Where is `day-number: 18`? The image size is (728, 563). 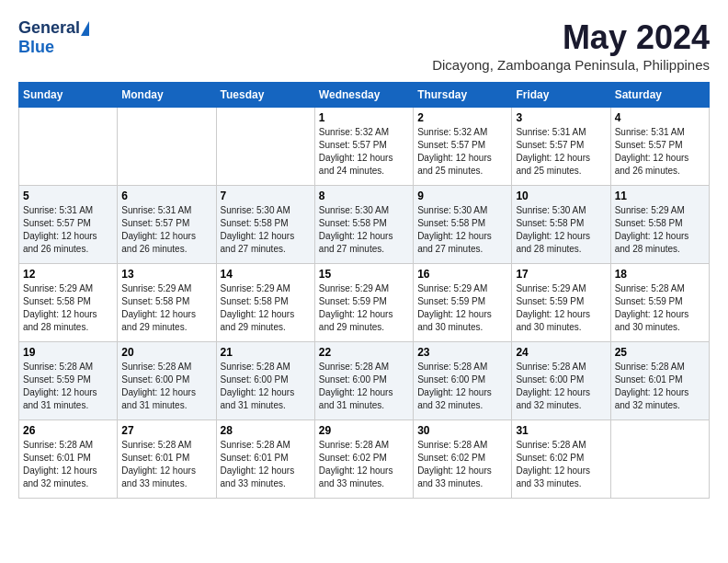 day-number: 18 is located at coordinates (660, 274).